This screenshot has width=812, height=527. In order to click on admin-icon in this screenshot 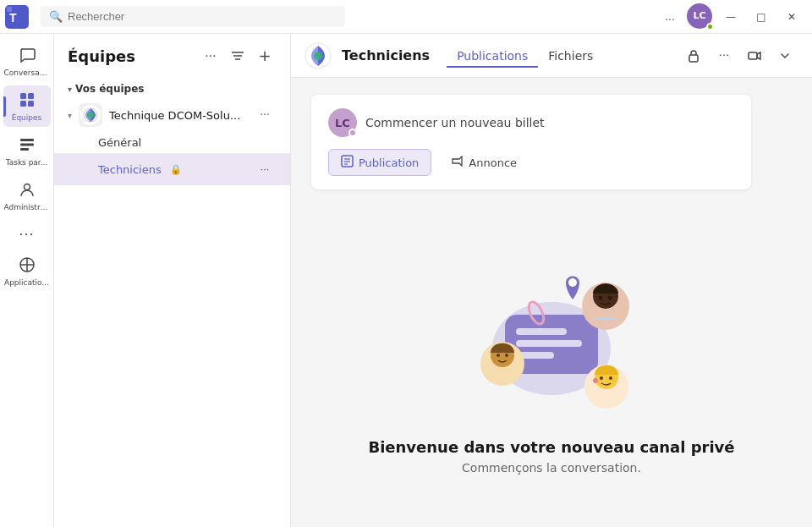, I will do `click(27, 191)`.